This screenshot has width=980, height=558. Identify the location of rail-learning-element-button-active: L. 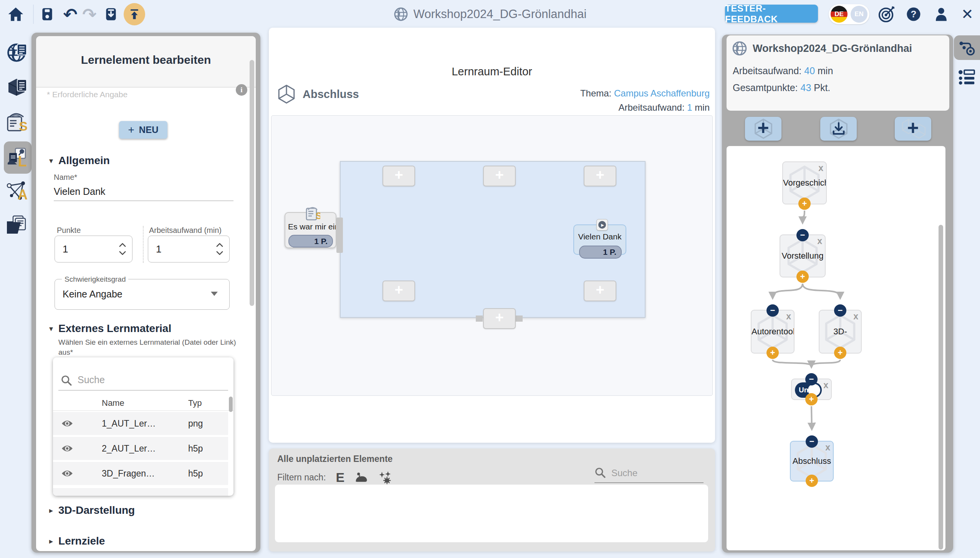
(17, 157).